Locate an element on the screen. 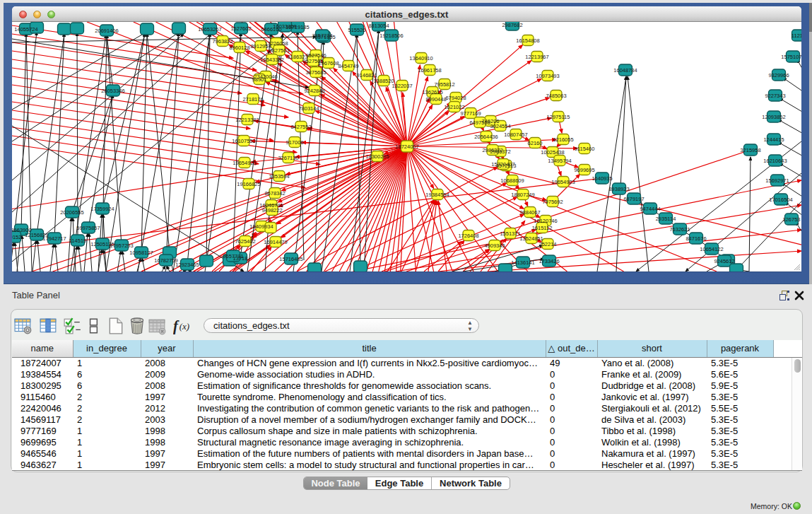 The width and height of the screenshot is (812, 514). svg-text: 1527602 is located at coordinates (240, 28).